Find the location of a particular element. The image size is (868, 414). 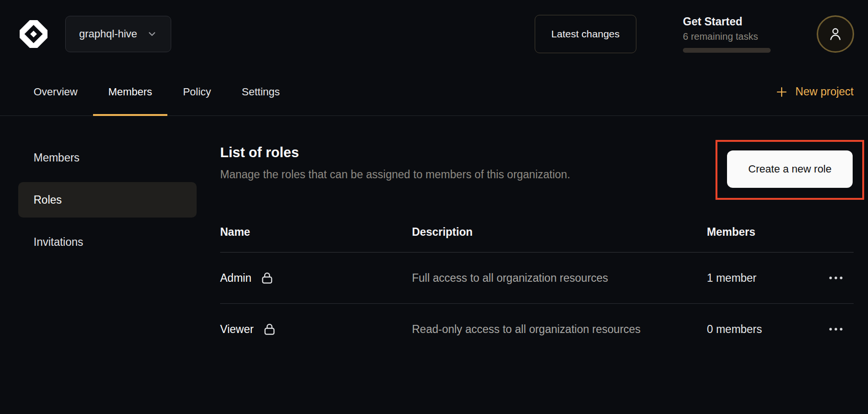

new-project-label: New project is located at coordinates (825, 92).